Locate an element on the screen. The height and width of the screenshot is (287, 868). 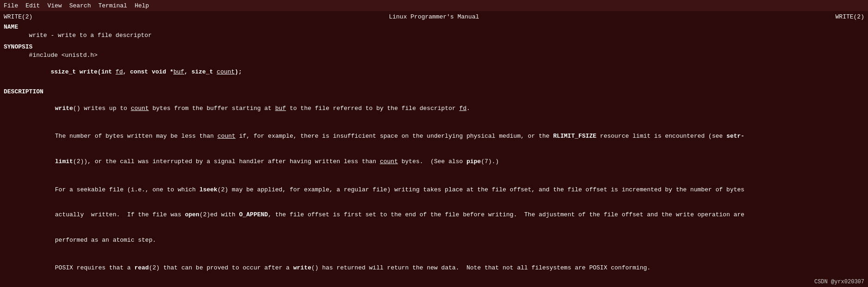
man-header: WRITE(2) Linux Programmer's Manual WRITE… is located at coordinates (434, 17).